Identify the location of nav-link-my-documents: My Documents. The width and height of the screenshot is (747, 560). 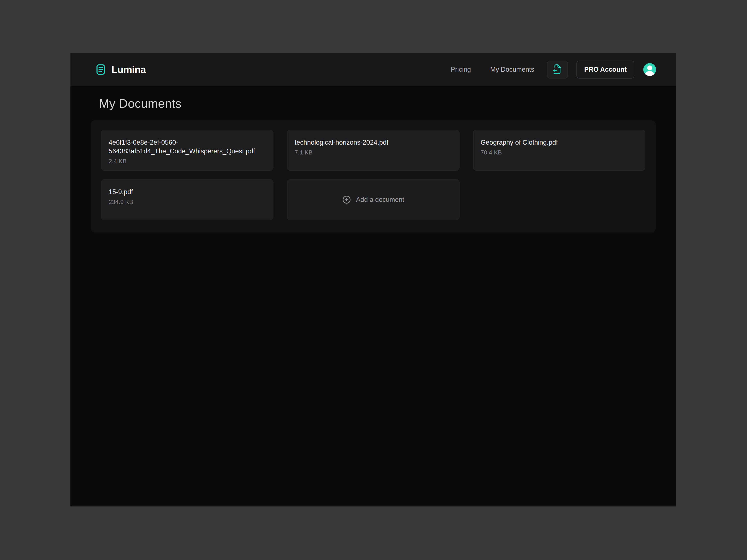
(513, 70).